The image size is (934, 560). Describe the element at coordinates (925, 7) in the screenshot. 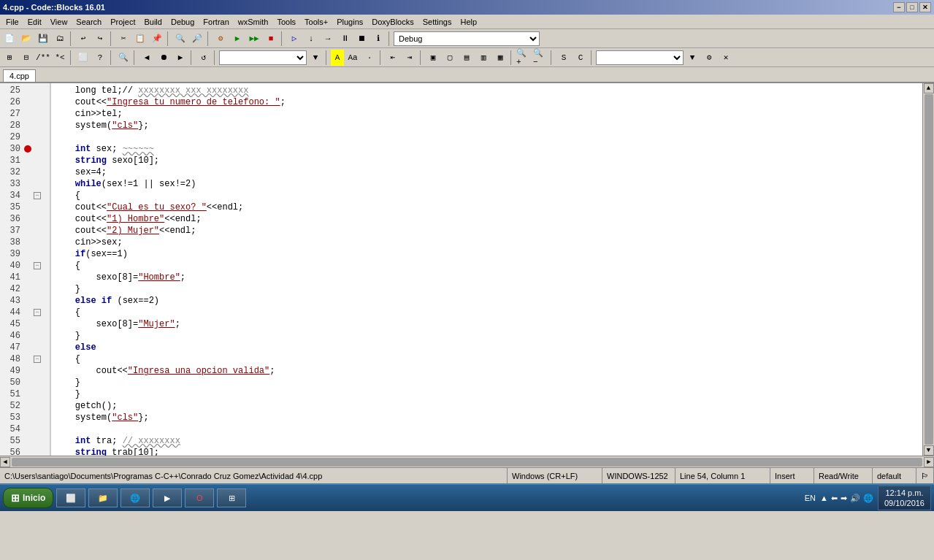

I see `close-button: ✕` at that location.